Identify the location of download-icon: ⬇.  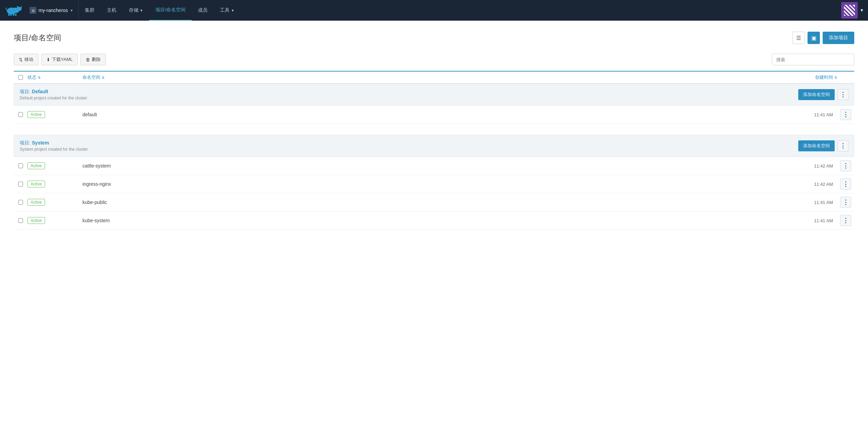
(48, 60).